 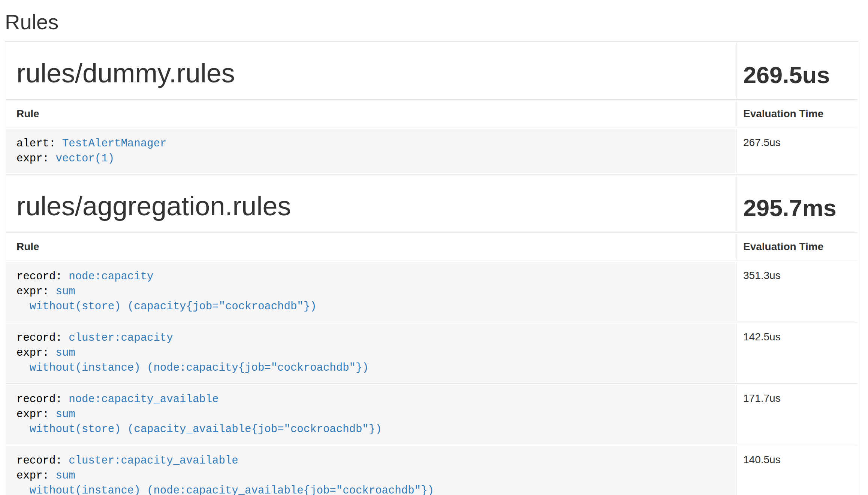 I want to click on rule-code: record: cluster:capacity_available expr:…, so click(x=370, y=474).